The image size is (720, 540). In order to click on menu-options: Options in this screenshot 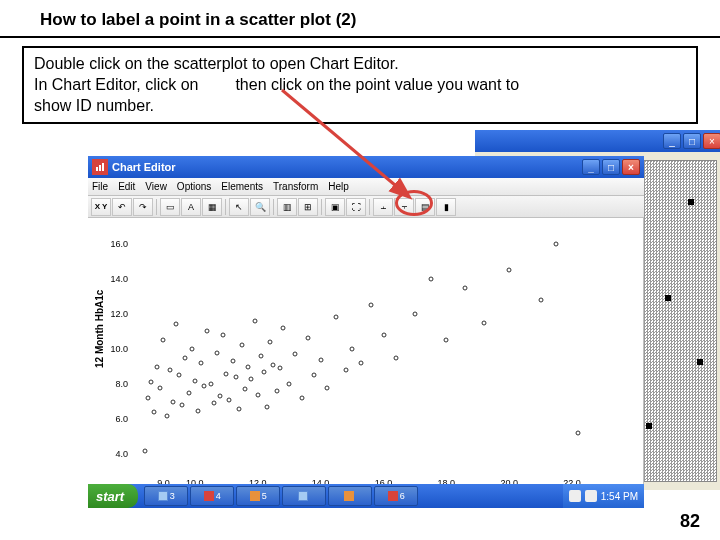, I will do `click(194, 186)`.